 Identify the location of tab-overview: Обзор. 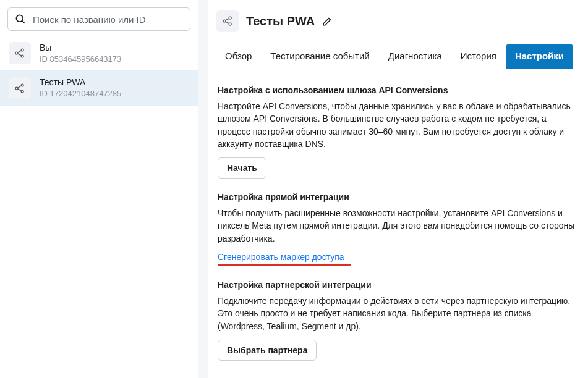
(239, 57).